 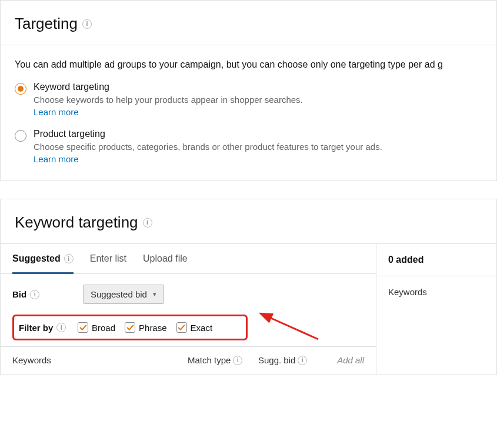 I want to click on controls: Bid i Suggested bid ▾ Filter by i, so click(x=188, y=310).